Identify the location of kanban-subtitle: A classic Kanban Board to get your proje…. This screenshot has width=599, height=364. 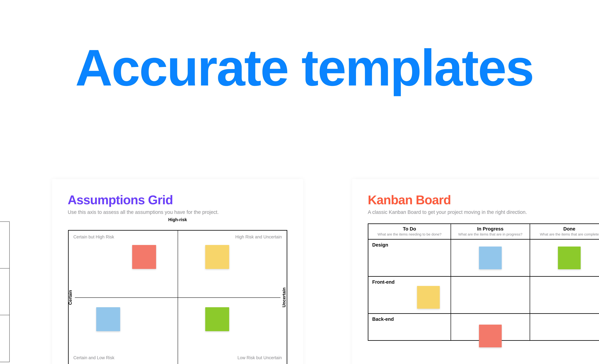
(483, 212).